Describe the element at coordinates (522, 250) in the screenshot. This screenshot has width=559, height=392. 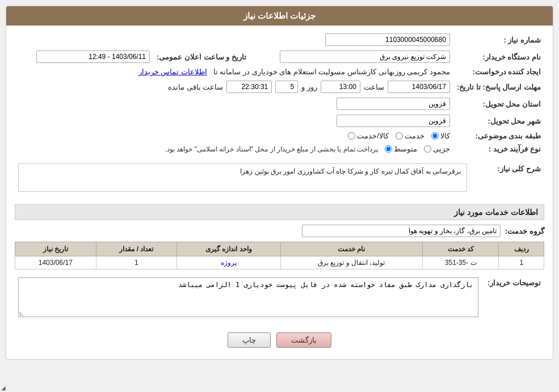
I see `col-radif: ردیف` at that location.